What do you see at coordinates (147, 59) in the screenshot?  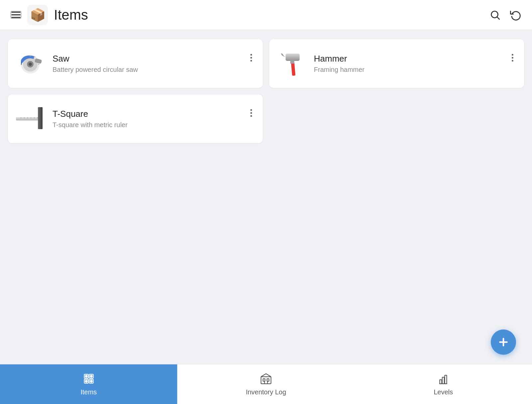 I see `item-name-saw: Saw` at bounding box center [147, 59].